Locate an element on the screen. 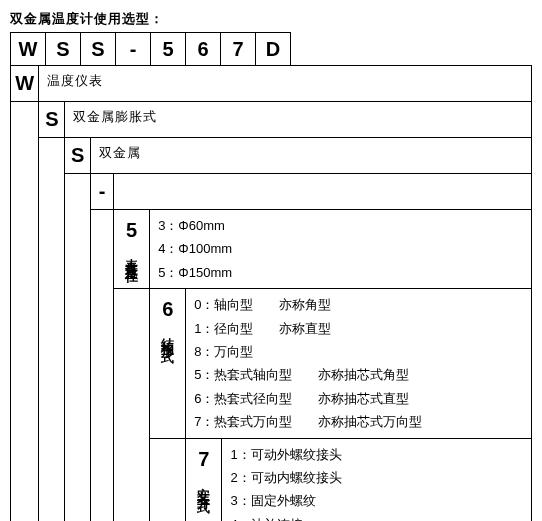  row-head-s2: S is located at coordinates (78, 156).